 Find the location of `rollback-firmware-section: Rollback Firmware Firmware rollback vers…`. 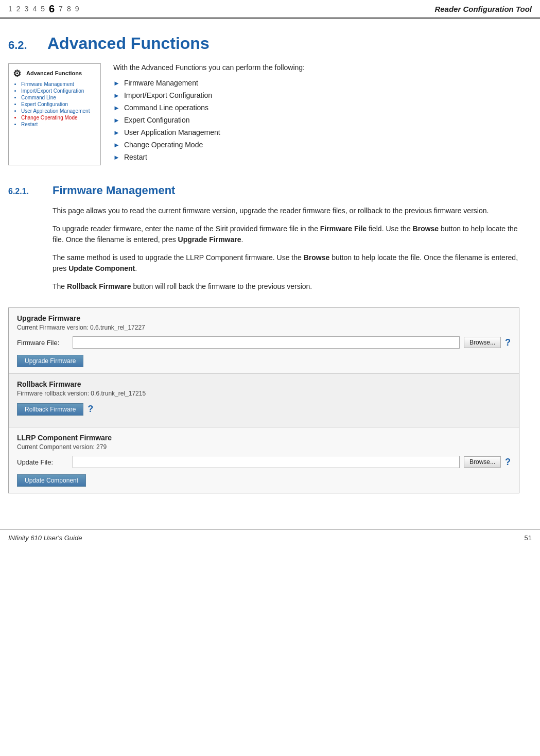

rollback-firmware-section: Rollback Firmware Firmware rollback vers… is located at coordinates (264, 401).